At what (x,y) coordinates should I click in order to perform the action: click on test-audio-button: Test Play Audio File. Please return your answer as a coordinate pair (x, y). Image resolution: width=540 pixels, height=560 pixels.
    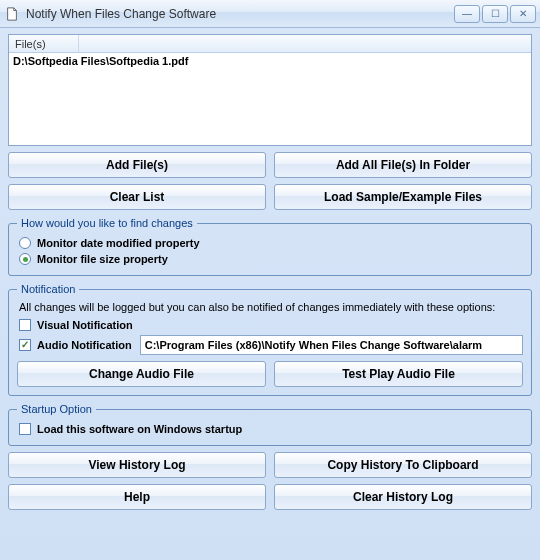
    Looking at the image, I should click on (398, 374).